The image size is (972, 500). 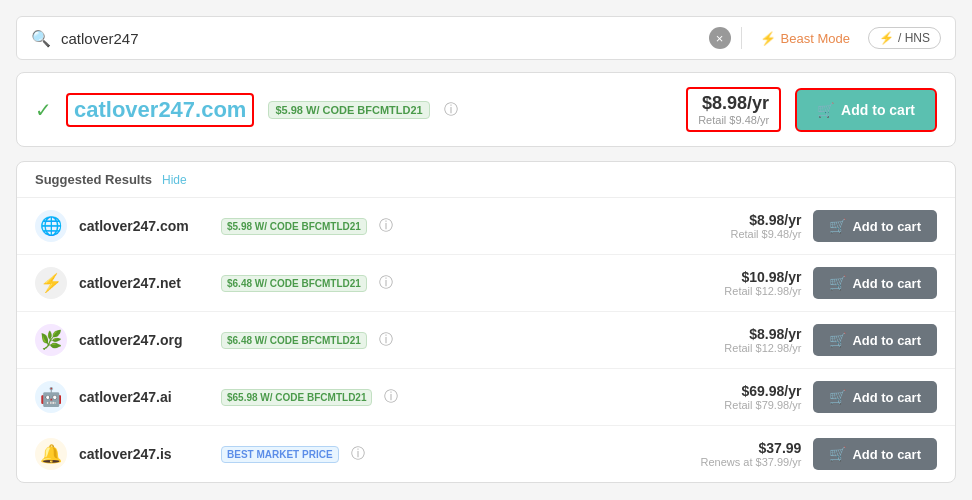 What do you see at coordinates (742, 38) in the screenshot?
I see `divider` at bounding box center [742, 38].